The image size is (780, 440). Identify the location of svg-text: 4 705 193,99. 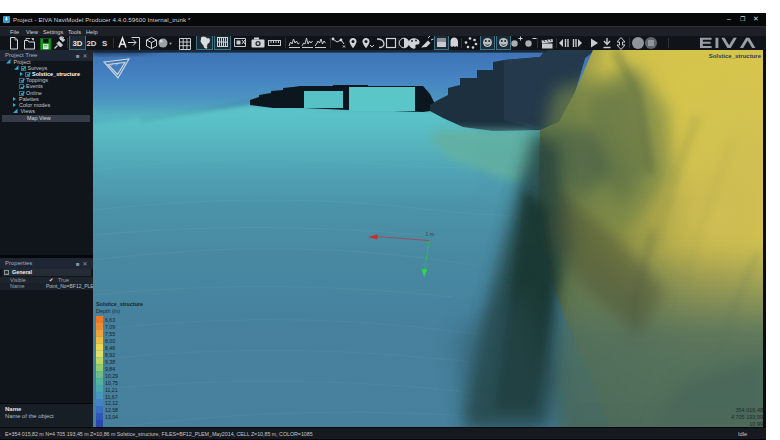
(747, 417).